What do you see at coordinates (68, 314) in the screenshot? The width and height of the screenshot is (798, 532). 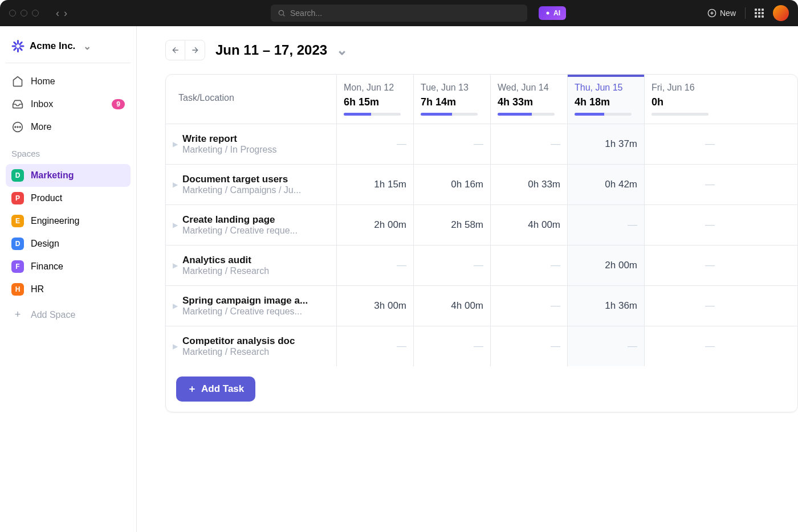 I see `add-space-button: + Add Space` at bounding box center [68, 314].